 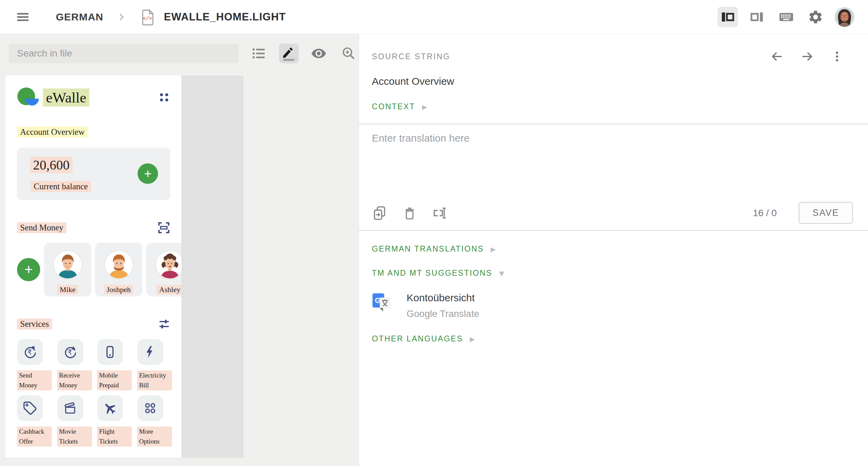 I want to click on contact-name-string: Joshpeh, so click(x=119, y=290).